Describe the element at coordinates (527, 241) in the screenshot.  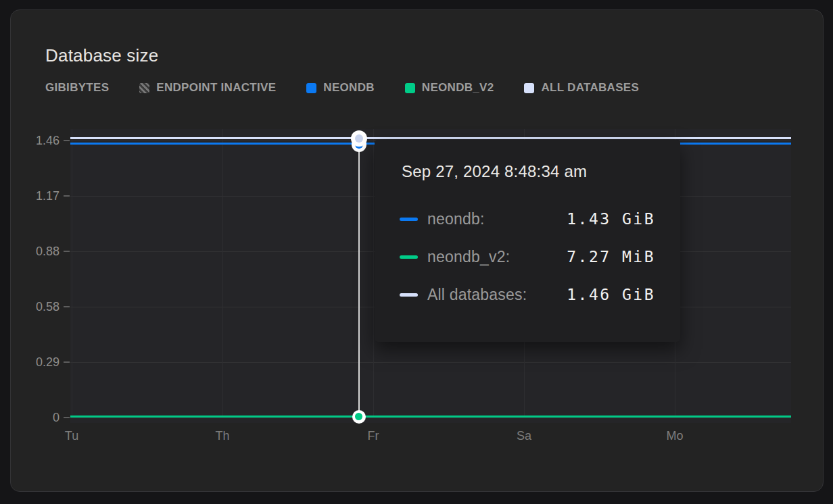
I see `chart-tooltip: Sep 27, 2024 8:48:34 am neondb: 1.43 GiB…` at that location.